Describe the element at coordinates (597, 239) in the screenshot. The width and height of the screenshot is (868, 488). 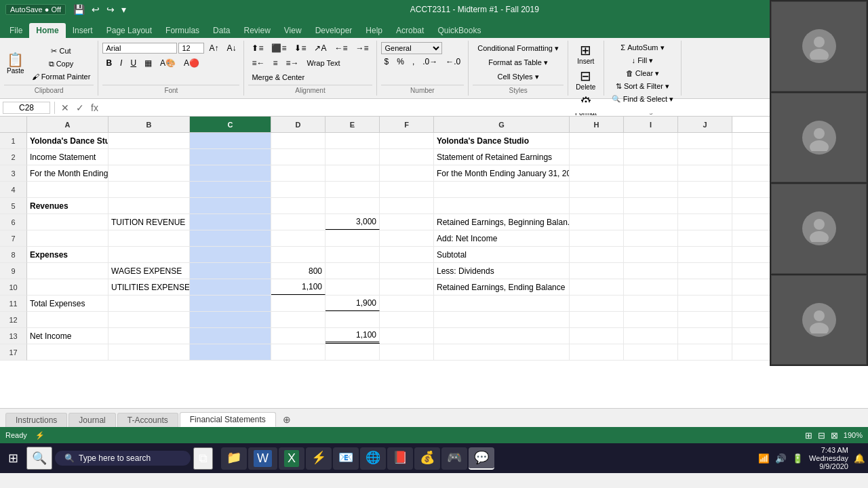
I see `cell-H7` at that location.